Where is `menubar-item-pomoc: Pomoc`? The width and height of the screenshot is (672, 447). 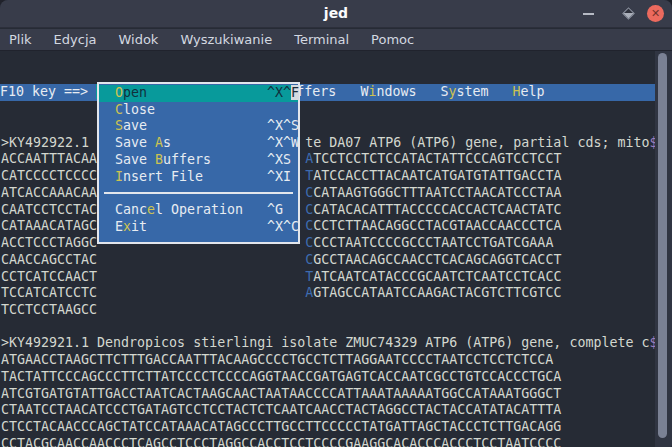
menubar-item-pomoc: Pomoc is located at coordinates (392, 40).